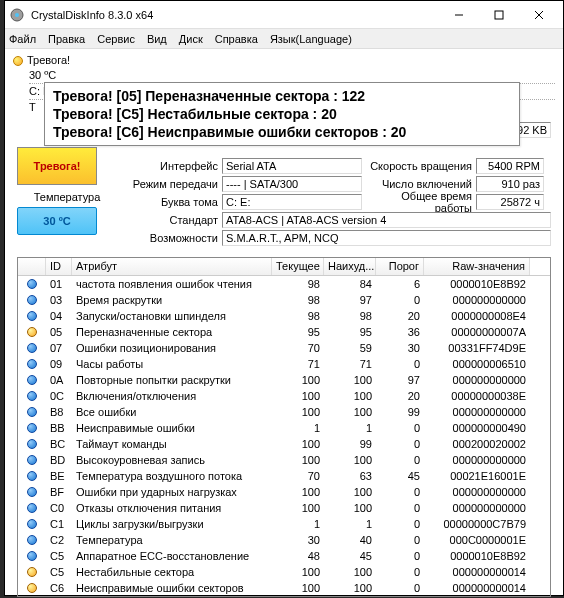  What do you see at coordinates (172, 572) in the screenshot?
I see `cell-attribute: Нестабильные сектора` at bounding box center [172, 572].